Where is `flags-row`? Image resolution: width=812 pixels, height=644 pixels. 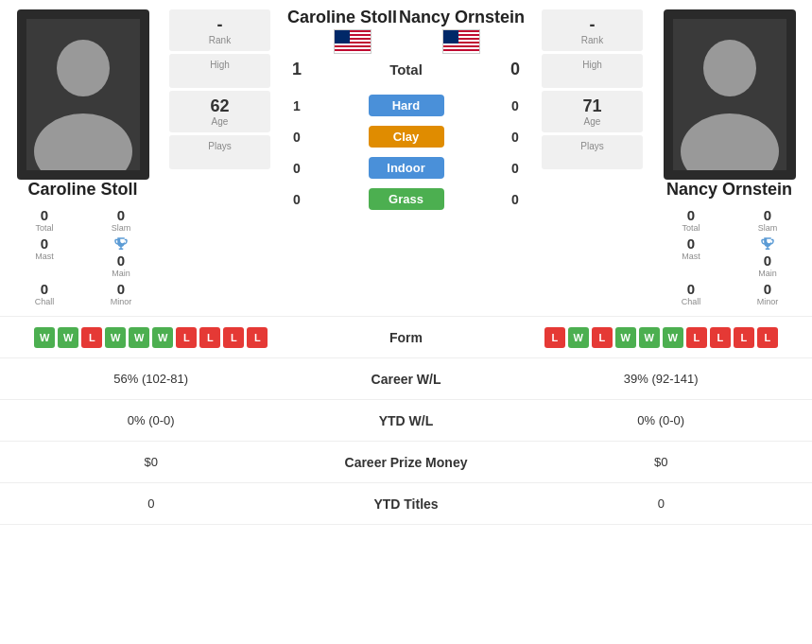
flags-row is located at coordinates (406, 41).